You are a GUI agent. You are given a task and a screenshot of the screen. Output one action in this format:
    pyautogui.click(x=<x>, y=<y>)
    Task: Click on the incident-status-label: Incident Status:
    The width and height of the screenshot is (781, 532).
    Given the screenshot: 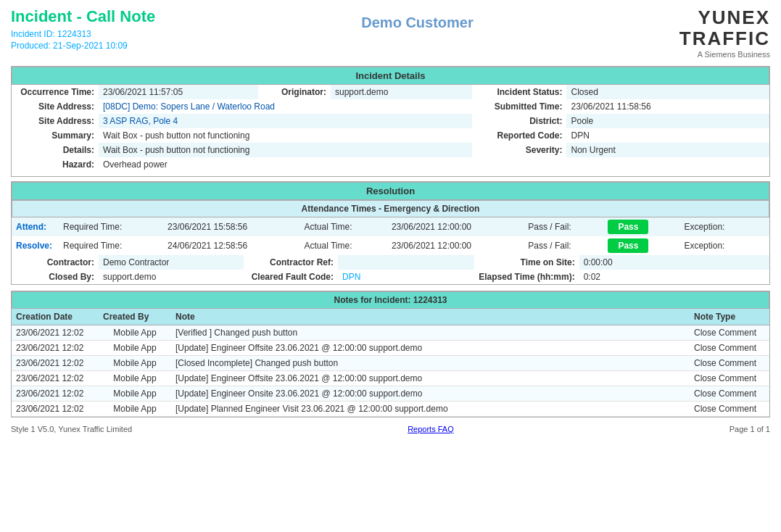 What is the action you would take?
    pyautogui.click(x=519, y=92)
    